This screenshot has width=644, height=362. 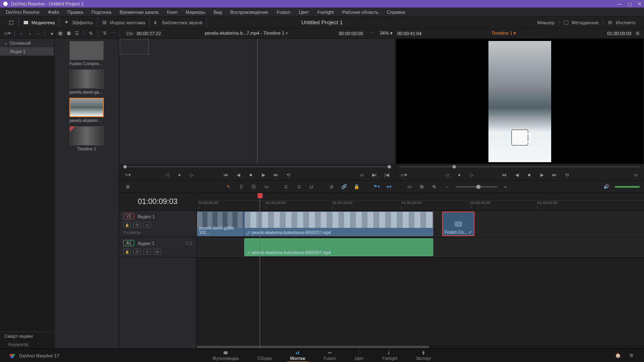 What do you see at coordinates (472, 175) in the screenshot?
I see `prog-next-edit: ▷` at bounding box center [472, 175].